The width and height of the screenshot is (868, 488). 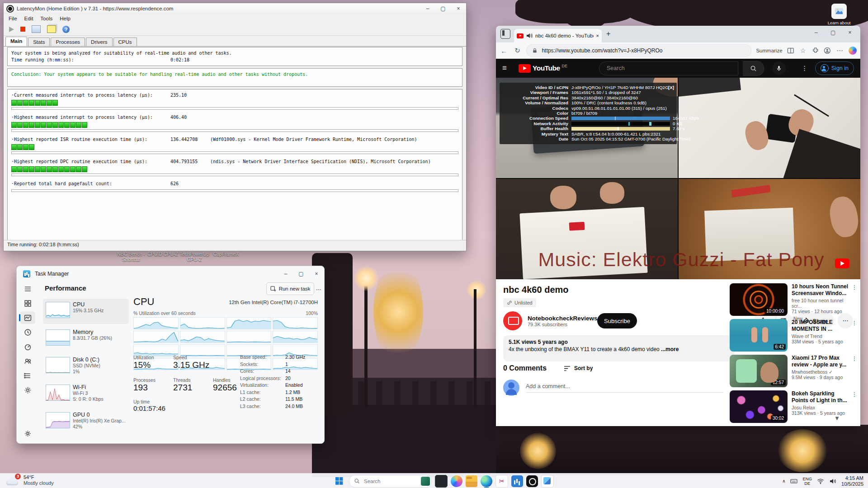 I want to click on settings-gear-icon, so click(x=28, y=433).